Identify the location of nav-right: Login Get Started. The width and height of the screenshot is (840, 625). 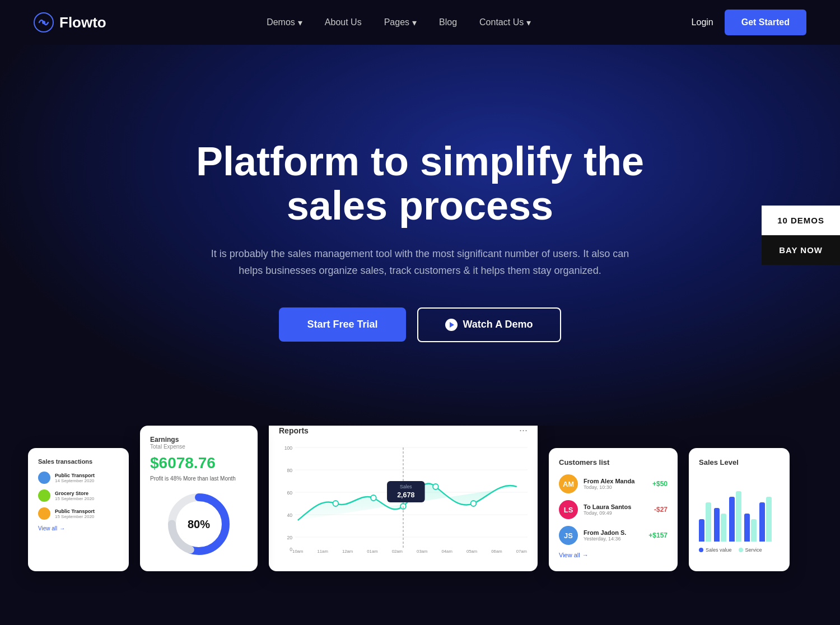
(749, 22).